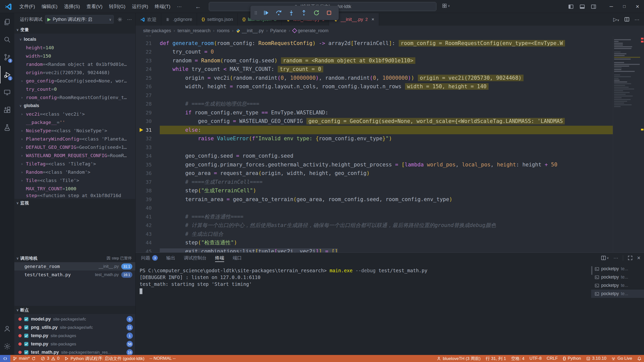 The width and height of the screenshot is (644, 362). I want to click on variable-row: height = 140, so click(75, 48).